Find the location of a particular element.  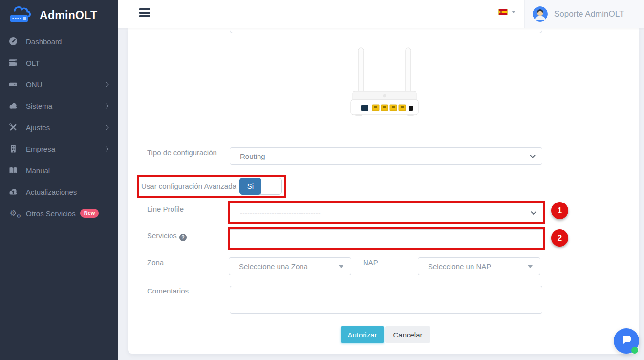

tipo-configuracion-select: Routing is located at coordinates (386, 156).